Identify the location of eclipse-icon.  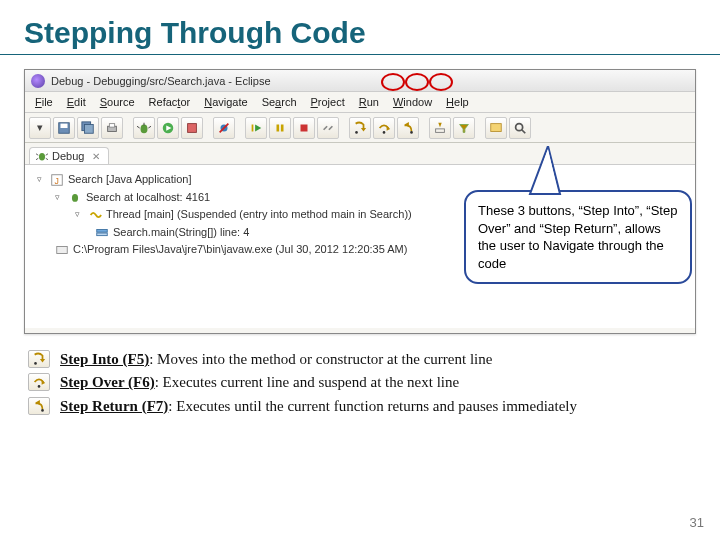
(38, 81).